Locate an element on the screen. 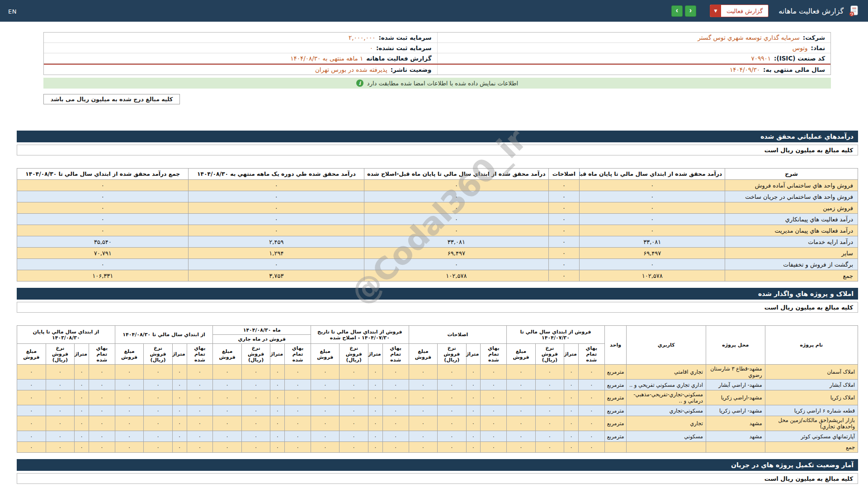  amounts-unit-note: کلیه مبالغ درج شده به میلیون ریال می باش… is located at coordinates (112, 99).